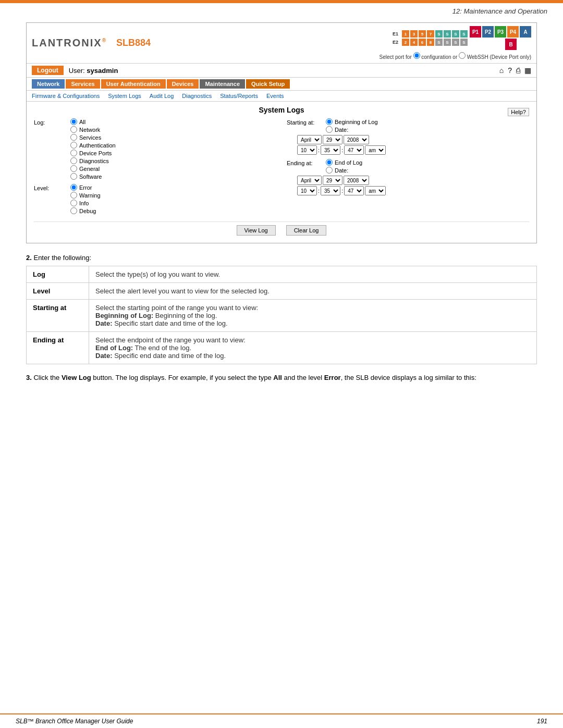  I want to click on subnav-status-reports: Status/Reports, so click(239, 96).